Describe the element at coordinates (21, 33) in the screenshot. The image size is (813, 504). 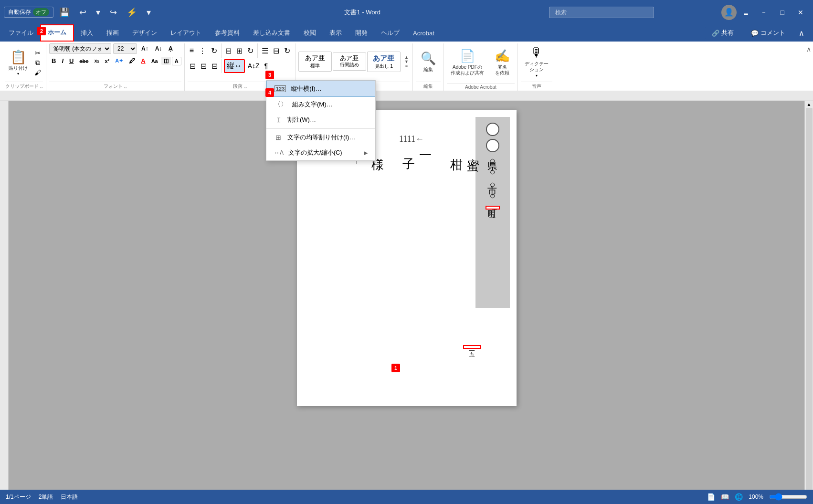
I see `tab-file: ファイル` at that location.